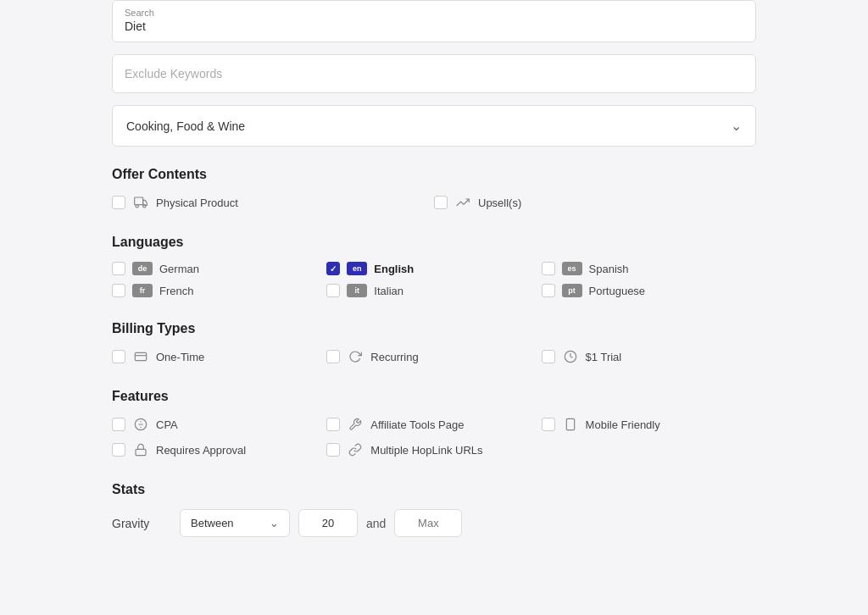  I want to click on it-badge: it, so click(357, 291).